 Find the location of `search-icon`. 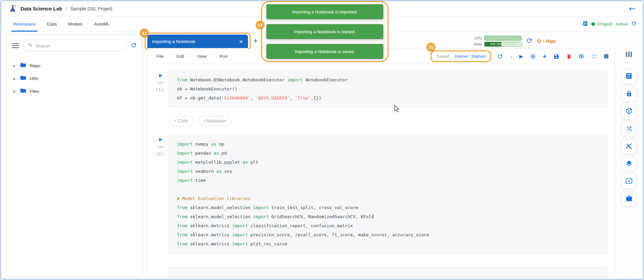

search-icon is located at coordinates (30, 46).